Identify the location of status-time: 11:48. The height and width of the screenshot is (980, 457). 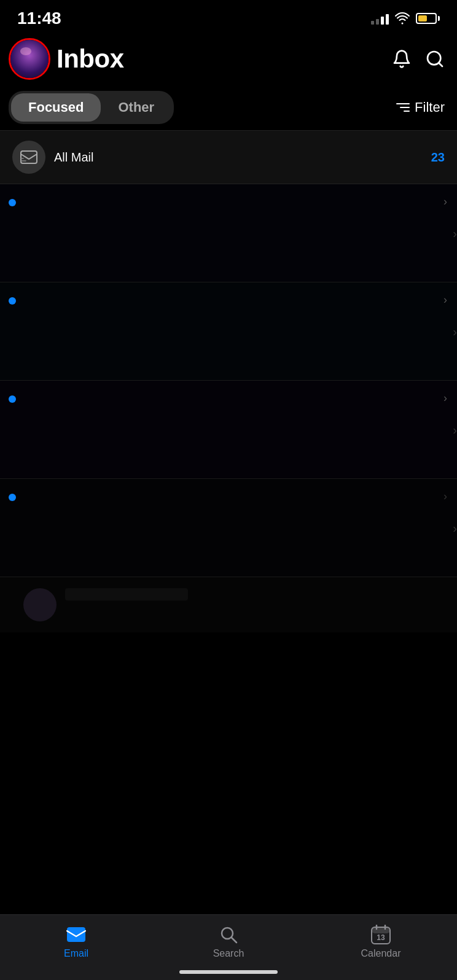
(39, 18).